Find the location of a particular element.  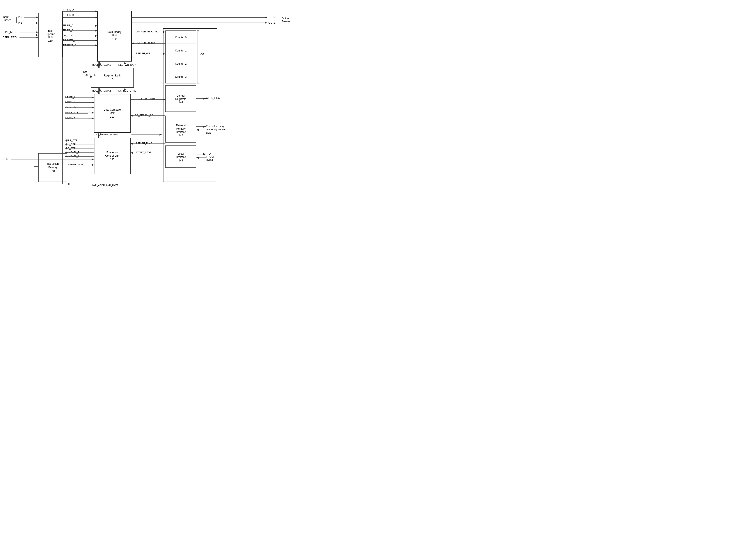

periph-wr-label: PERIPH_WR is located at coordinates (143, 53).